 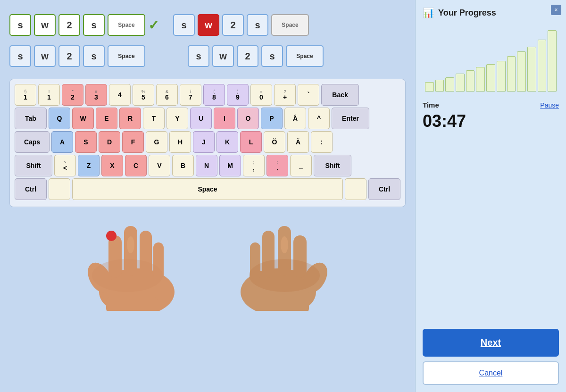 What do you see at coordinates (319, 118) in the screenshot?
I see `key-caret: ^` at bounding box center [319, 118].